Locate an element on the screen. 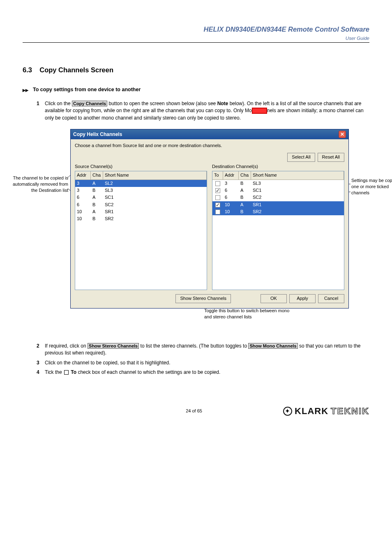  dialog-title: Copy Helix Channels is located at coordinates (98, 135).